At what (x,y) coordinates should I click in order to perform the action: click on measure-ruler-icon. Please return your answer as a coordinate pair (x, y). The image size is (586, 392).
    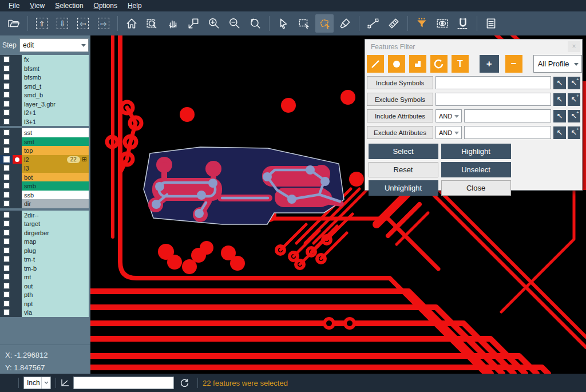
    Looking at the image, I should click on (394, 23).